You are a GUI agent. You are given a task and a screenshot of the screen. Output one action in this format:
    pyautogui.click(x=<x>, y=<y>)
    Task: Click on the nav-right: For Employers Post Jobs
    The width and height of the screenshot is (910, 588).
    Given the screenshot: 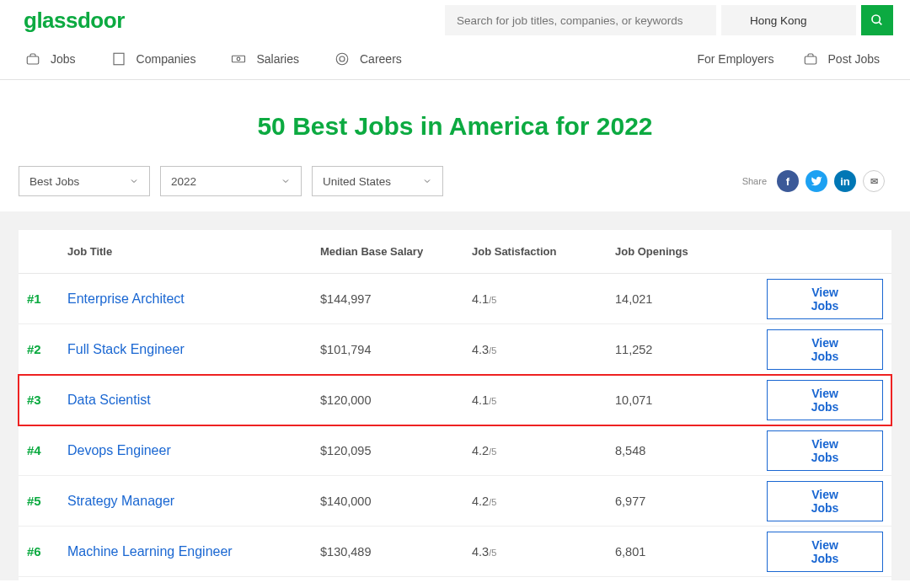 What is the action you would take?
    pyautogui.click(x=792, y=59)
    